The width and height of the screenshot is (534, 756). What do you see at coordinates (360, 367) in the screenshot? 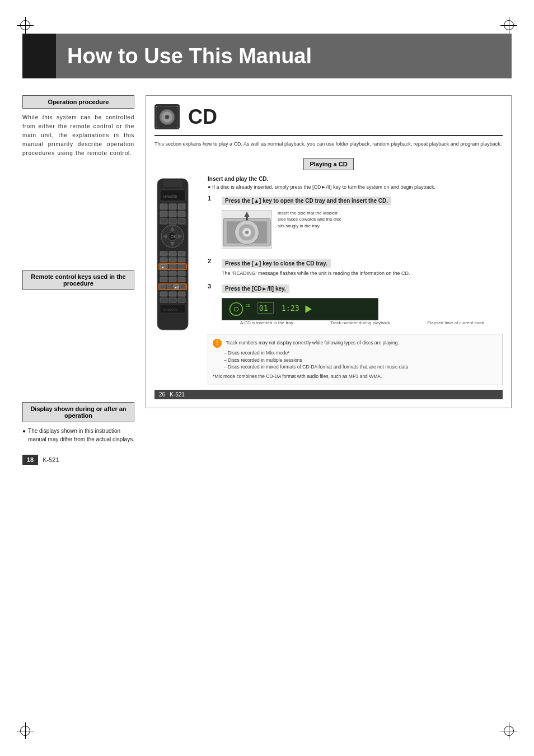
I see `warning-item-3: – Discs recorded in mixed formats of CD-…` at bounding box center [360, 367].